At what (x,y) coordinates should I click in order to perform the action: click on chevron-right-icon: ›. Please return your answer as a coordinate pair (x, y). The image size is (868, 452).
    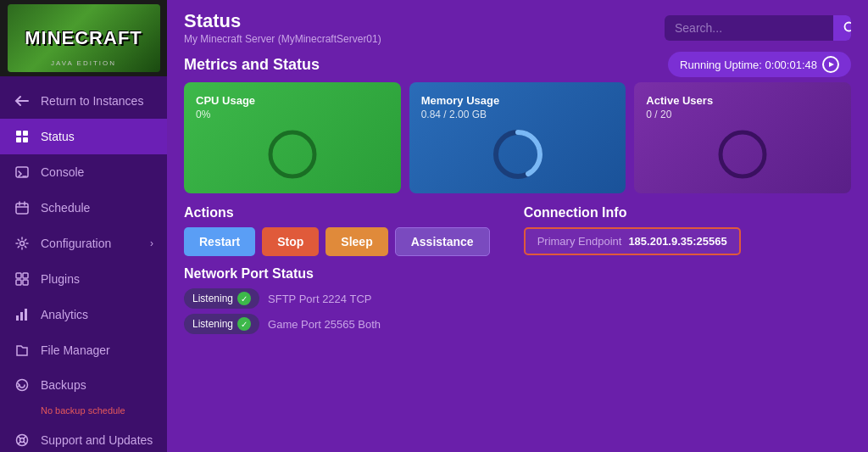
    Looking at the image, I should click on (152, 243).